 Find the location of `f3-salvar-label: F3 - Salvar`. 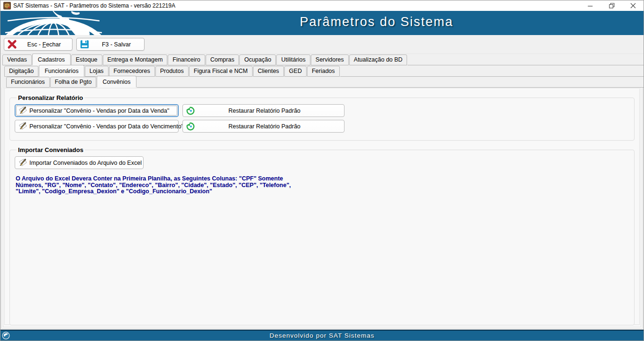

f3-salvar-label: F3 - Salvar is located at coordinates (117, 45).